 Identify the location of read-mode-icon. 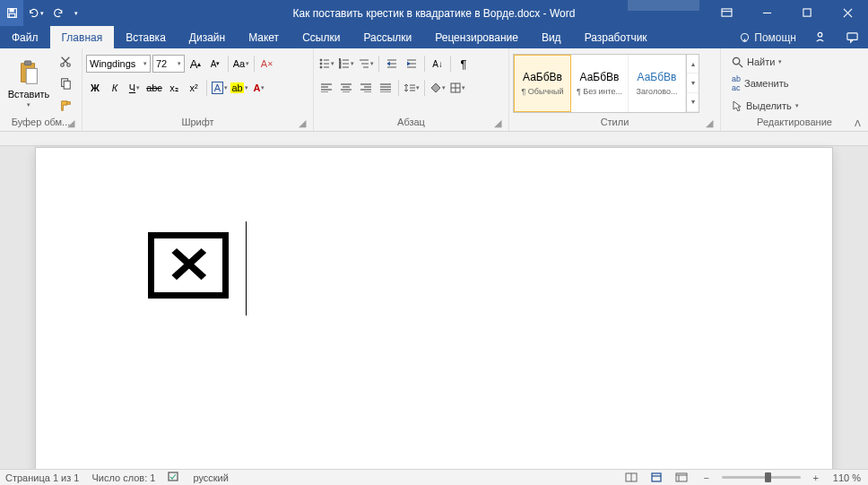
(631, 478).